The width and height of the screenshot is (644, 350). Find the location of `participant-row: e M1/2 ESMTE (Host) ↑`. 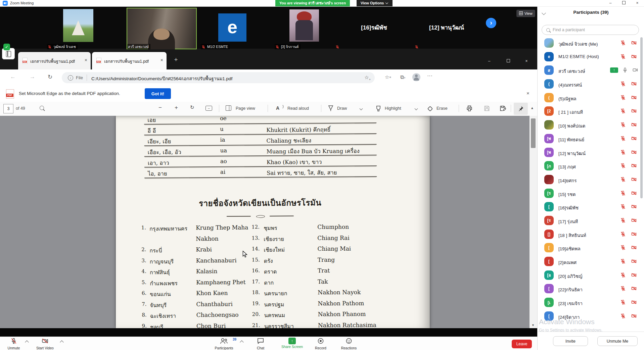

participant-row: e M1/2 ESMTE (Host) ↑ is located at coordinates (591, 57).